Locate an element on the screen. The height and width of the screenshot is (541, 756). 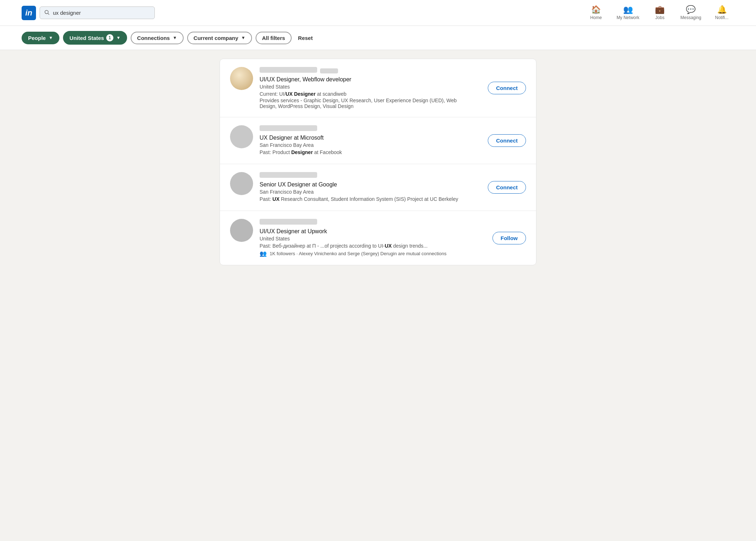
result-detail-suffix: Research Consultant, Student Information… is located at coordinates (369, 199).